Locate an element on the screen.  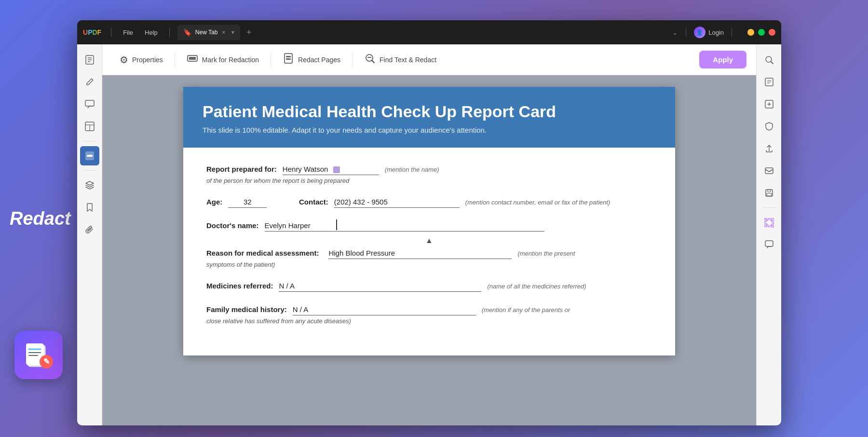
app-logo: UPDF is located at coordinates (92, 32).